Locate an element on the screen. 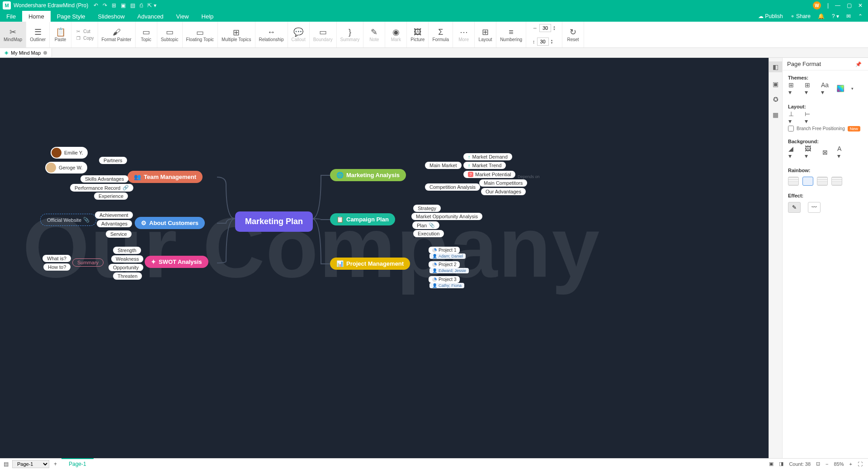 The image size is (868, 469). help-icon: ? ▾ is located at coordinates (835, 16).